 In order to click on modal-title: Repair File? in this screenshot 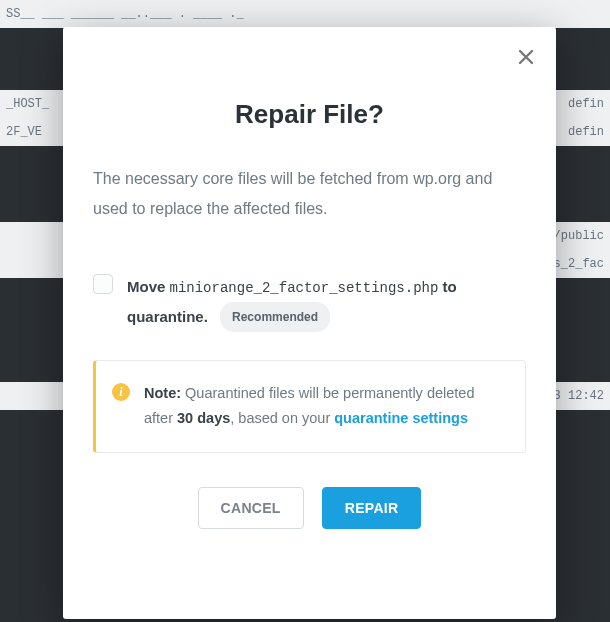, I will do `click(310, 114)`.